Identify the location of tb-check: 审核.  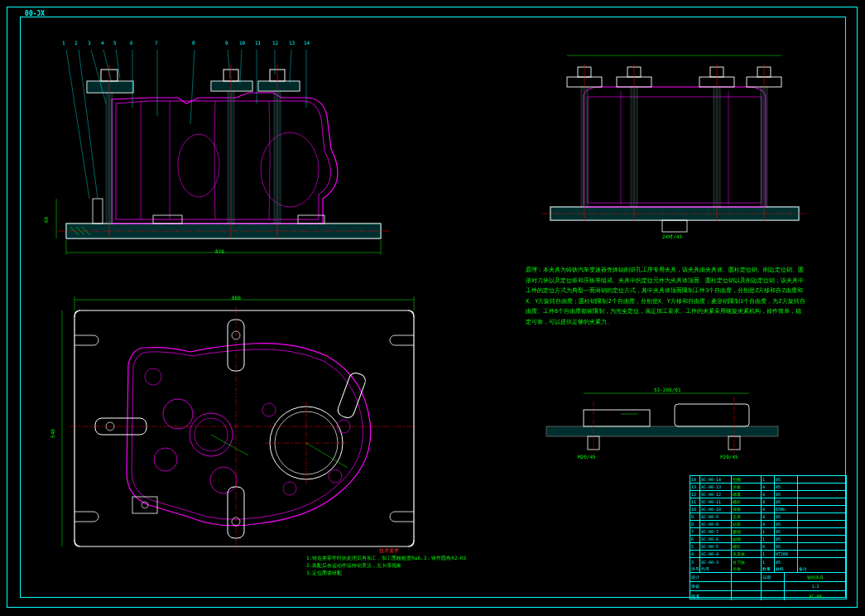
(711, 586).